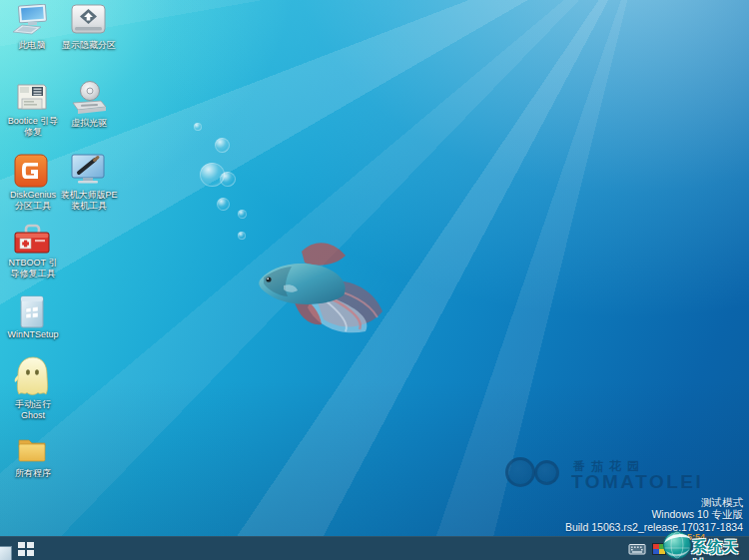 Image resolution: width=749 pixels, height=560 pixels. I want to click on start-button, so click(26, 549).